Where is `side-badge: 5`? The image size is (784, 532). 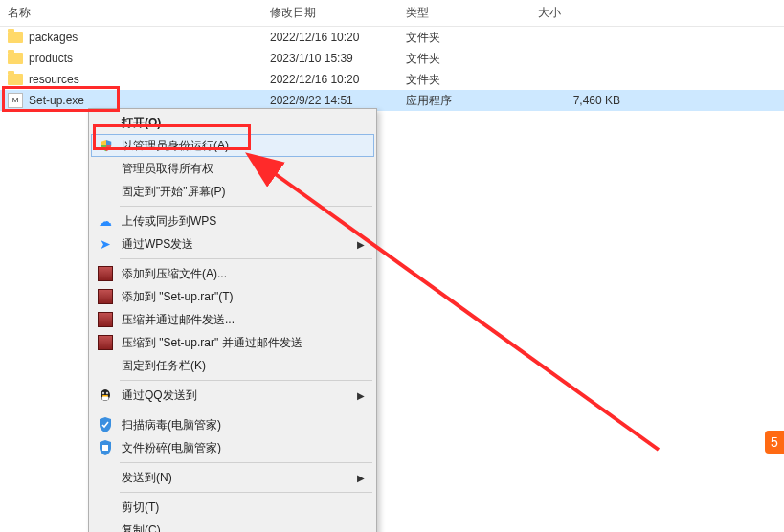 side-badge: 5 is located at coordinates (774, 442).